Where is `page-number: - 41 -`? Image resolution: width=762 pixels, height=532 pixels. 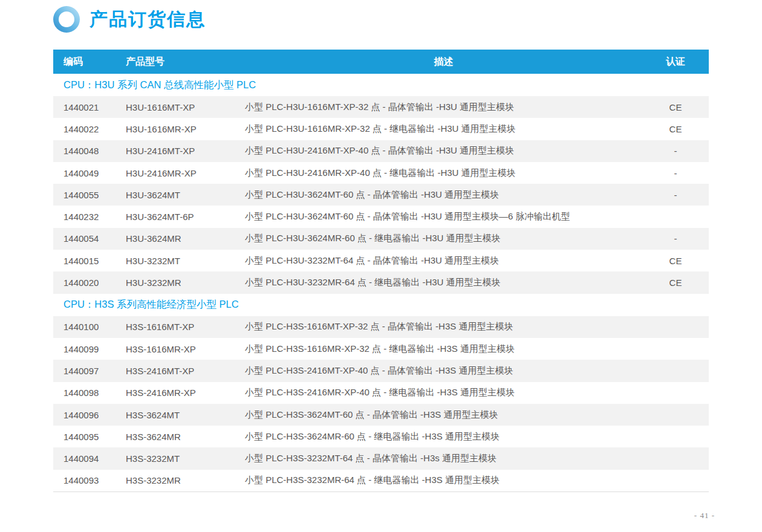 page-number: - 41 - is located at coordinates (705, 516).